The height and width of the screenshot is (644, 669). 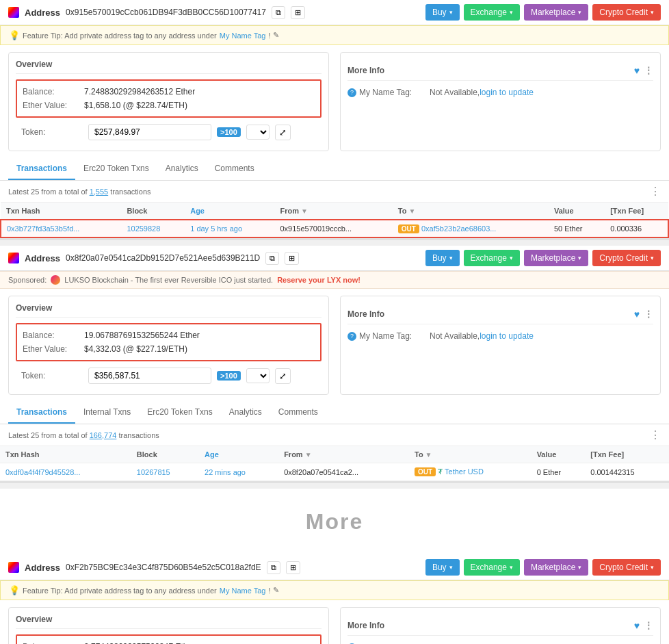 I want to click on ether-value-label: Ether Value:, so click(x=53, y=105).